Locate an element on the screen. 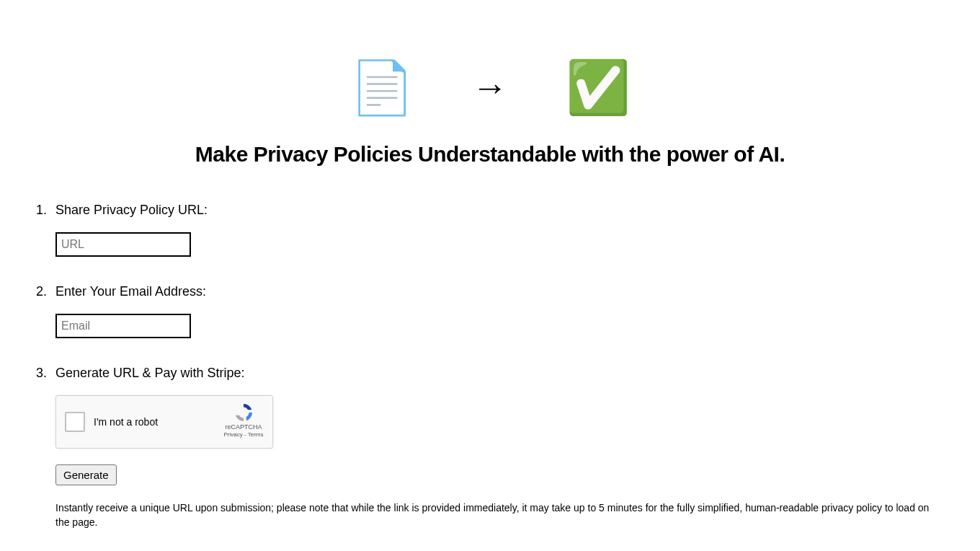  step-2-label: Enter Your Email Address: is located at coordinates (500, 291).